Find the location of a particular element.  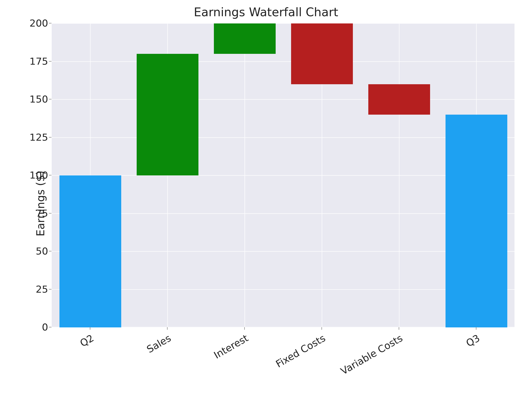

y-tick-label: 200 is located at coordinates (28, 23).